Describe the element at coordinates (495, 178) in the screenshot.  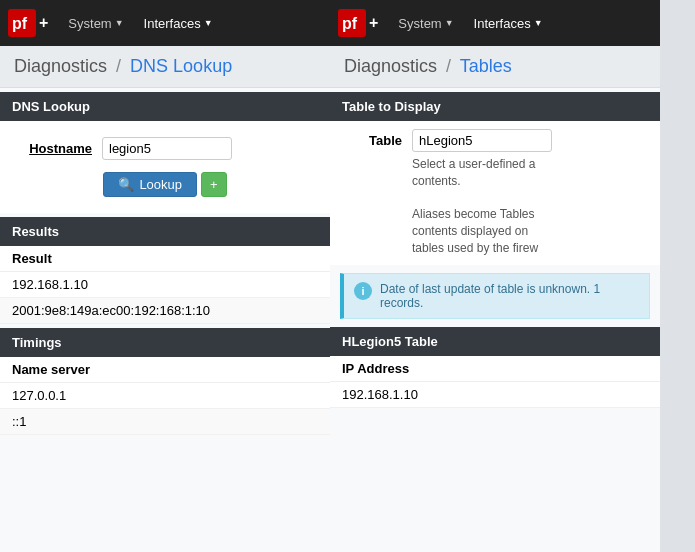
I see `table-display-section: Table to Display Table Select a user-def…` at that location.